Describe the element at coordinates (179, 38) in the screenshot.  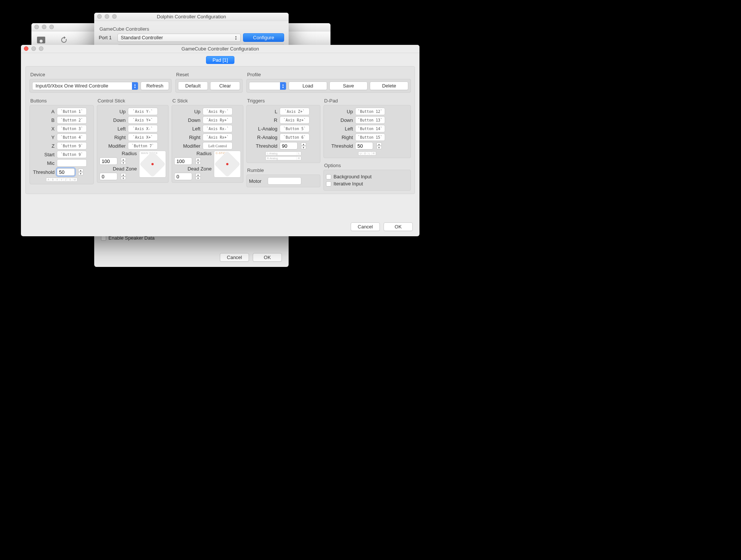
I see `port1-select: Standard Controller ▴▾` at that location.